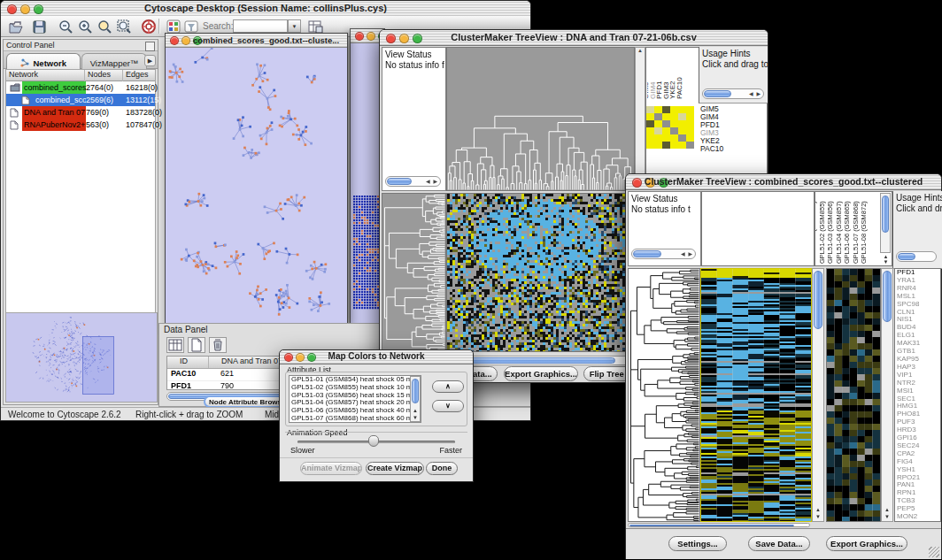  I want to click on speed-slider-thumb, so click(374, 441).